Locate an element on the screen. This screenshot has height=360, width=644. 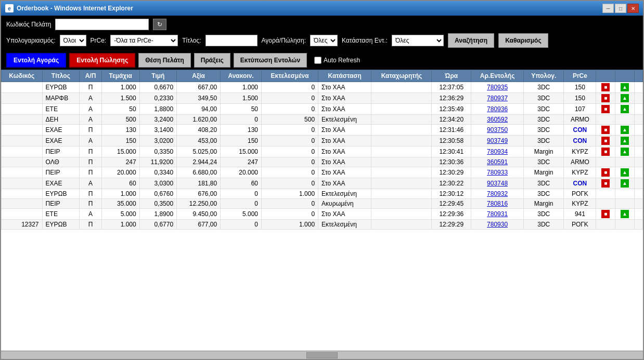
cell-anakoin: 50 is located at coordinates (241, 109).